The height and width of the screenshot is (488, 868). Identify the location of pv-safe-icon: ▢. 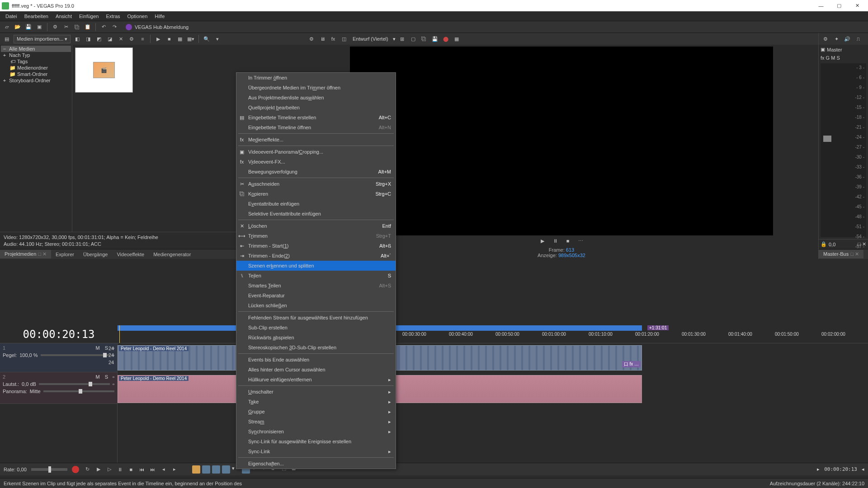
(413, 39).